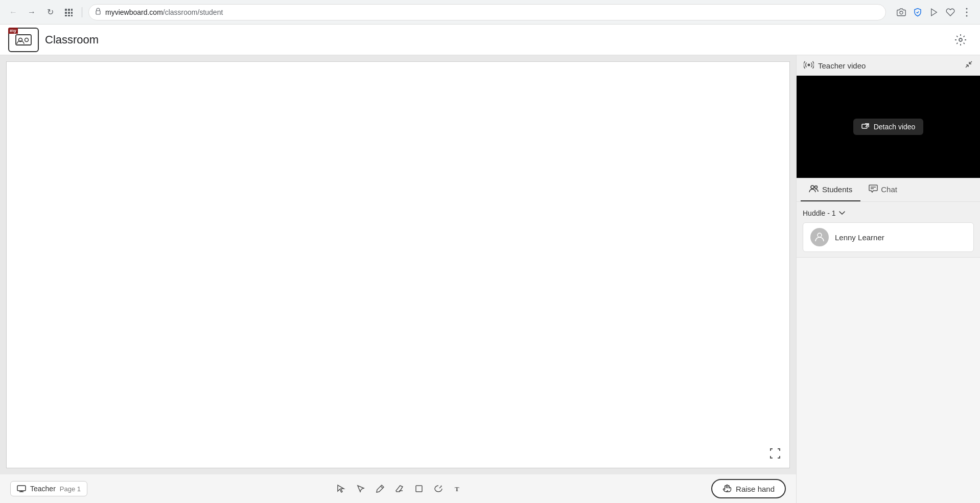 Image resolution: width=980 pixels, height=503 pixels. I want to click on chevron-down-icon, so click(842, 213).